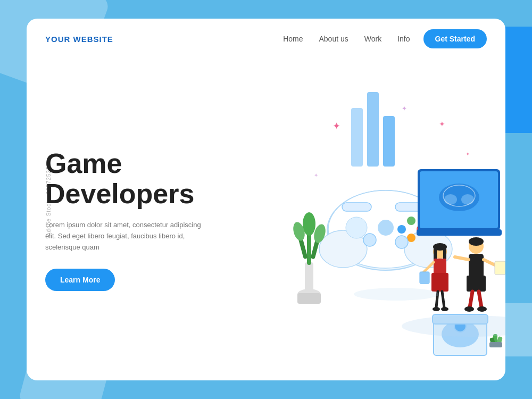 This screenshot has width=532, height=399. Describe the element at coordinates (79, 39) in the screenshot. I see `logo: YOUR WEBSITE` at that location.